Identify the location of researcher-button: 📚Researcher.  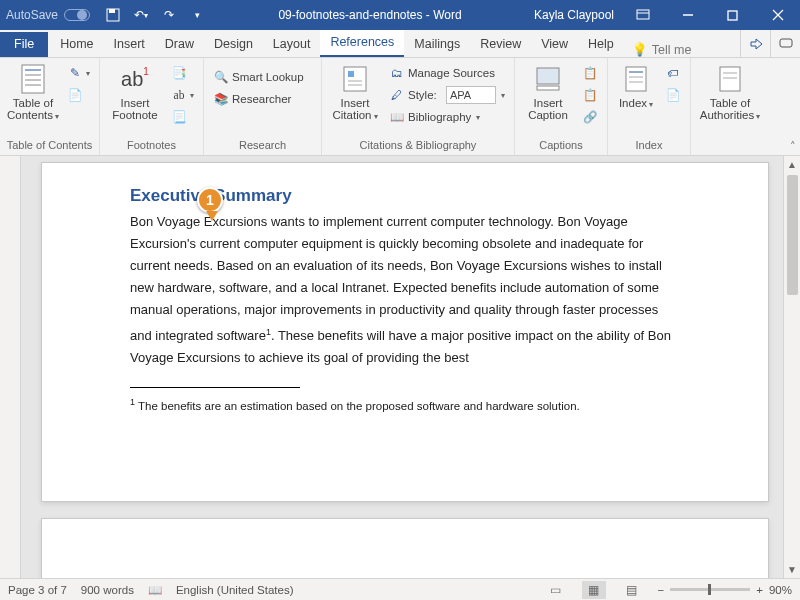
(258, 99).